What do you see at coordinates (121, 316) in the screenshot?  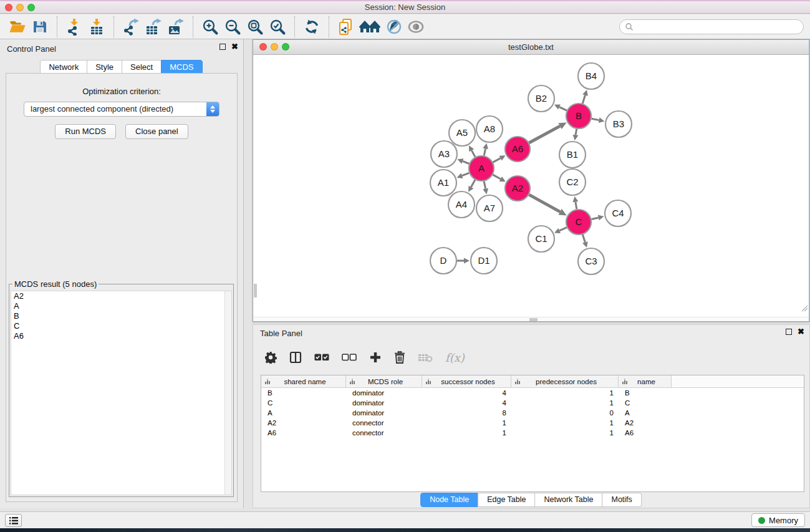 I see `result-item: B` at bounding box center [121, 316].